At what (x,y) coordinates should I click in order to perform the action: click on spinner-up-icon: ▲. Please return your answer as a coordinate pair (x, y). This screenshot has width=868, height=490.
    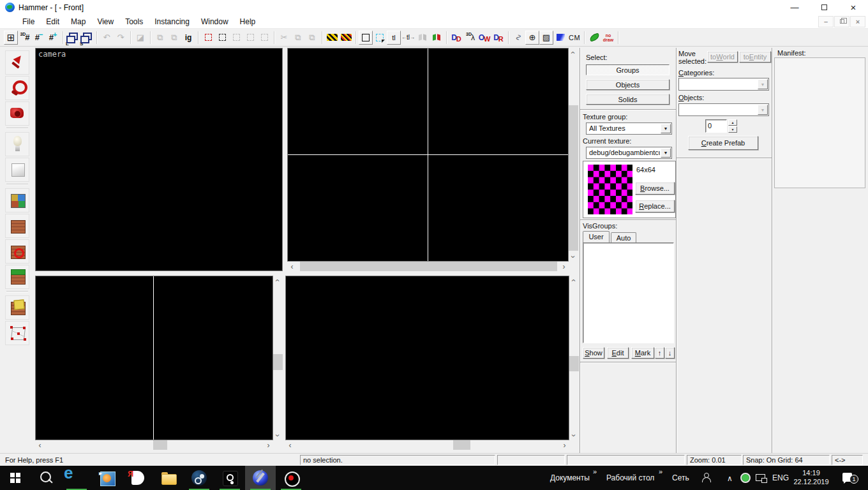
    Looking at the image, I should click on (733, 122).